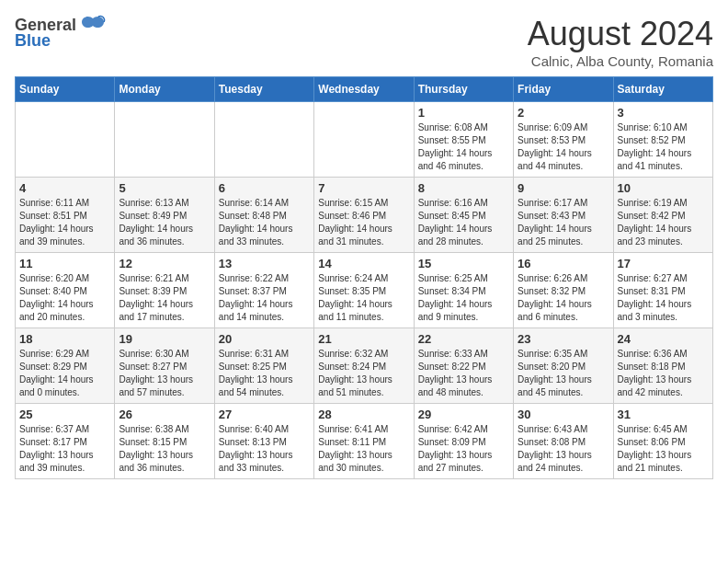 The height and width of the screenshot is (563, 728). What do you see at coordinates (364, 90) in the screenshot?
I see `header-row: SundayMondayTuesdayWednesdayThursdayFrid…` at bounding box center [364, 90].